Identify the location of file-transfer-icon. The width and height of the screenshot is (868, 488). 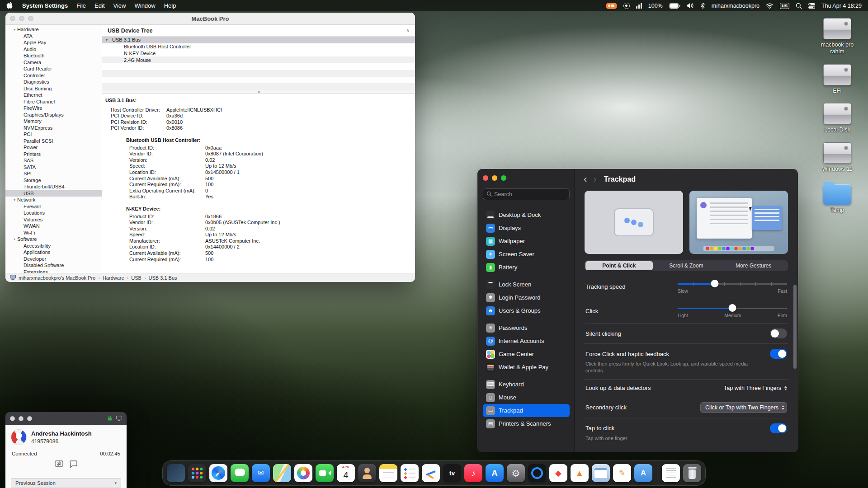
(59, 465).